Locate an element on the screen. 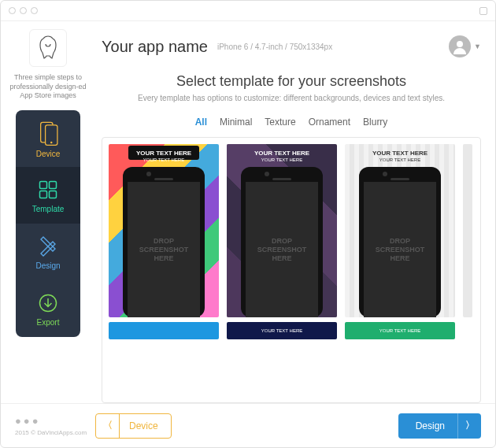 This screenshot has height=448, width=496. template-variant-strip is located at coordinates (164, 331).